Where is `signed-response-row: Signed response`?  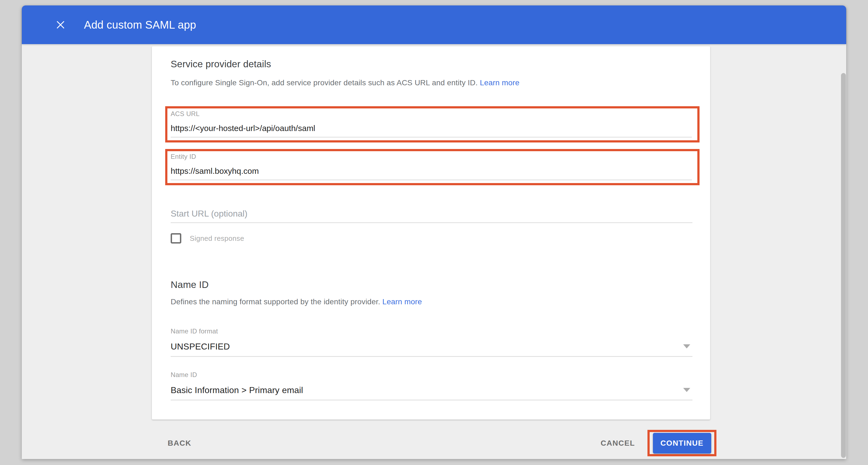
signed-response-row: Signed response is located at coordinates (208, 238).